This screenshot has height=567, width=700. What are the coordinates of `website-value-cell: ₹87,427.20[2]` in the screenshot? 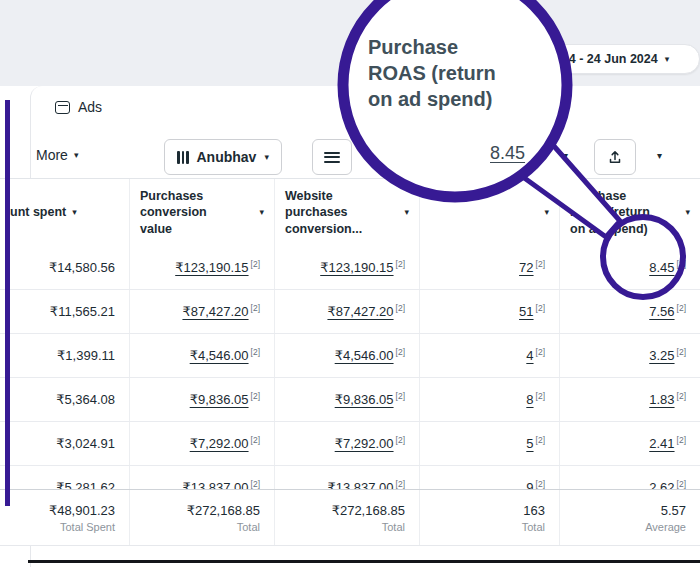 It's located at (348, 312).